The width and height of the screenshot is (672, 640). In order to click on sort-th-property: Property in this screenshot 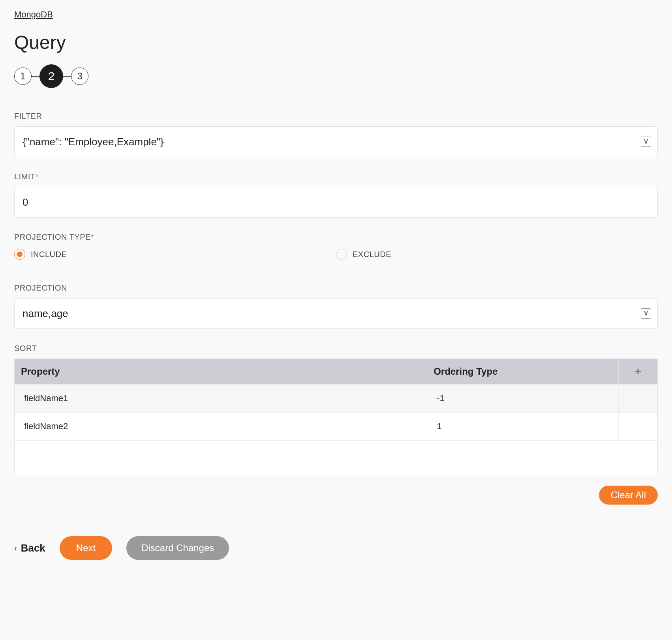, I will do `click(221, 372)`.